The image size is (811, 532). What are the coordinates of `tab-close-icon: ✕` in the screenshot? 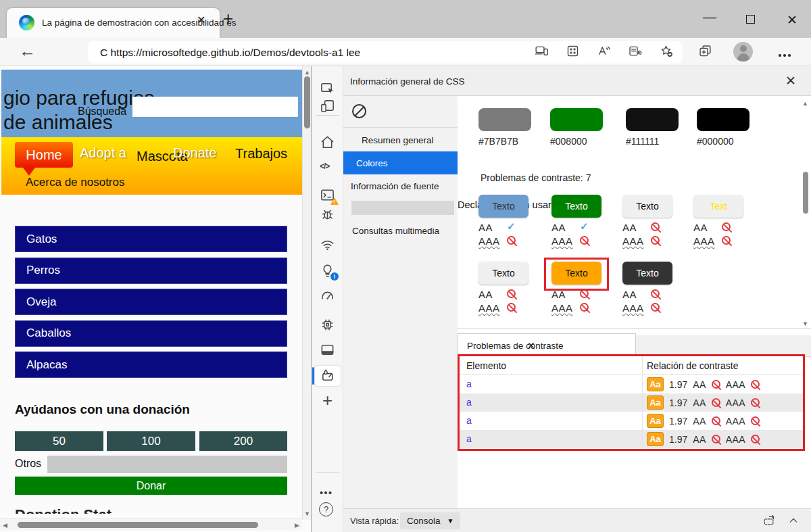 It's located at (201, 20).